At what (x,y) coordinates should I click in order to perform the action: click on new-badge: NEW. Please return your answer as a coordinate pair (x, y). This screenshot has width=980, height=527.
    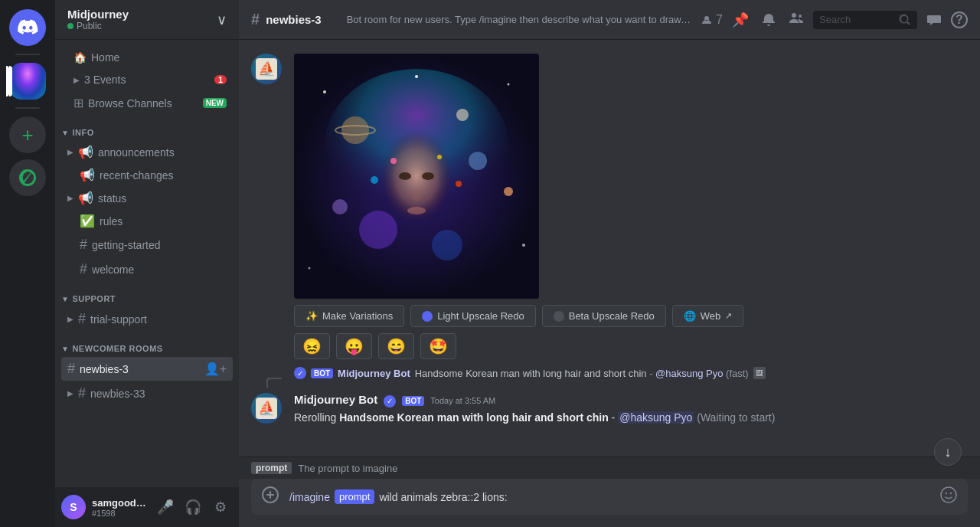
    Looking at the image, I should click on (214, 103).